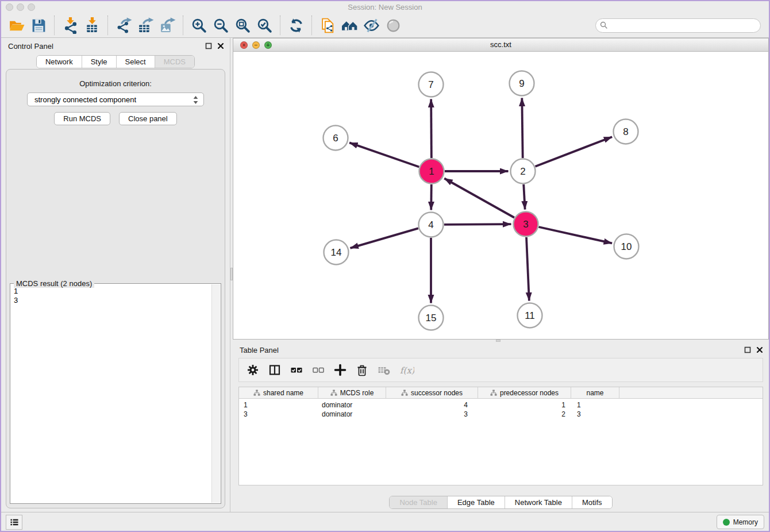 This screenshot has width=770, height=532. What do you see at coordinates (431, 85) in the screenshot?
I see `graph-node: 7` at bounding box center [431, 85].